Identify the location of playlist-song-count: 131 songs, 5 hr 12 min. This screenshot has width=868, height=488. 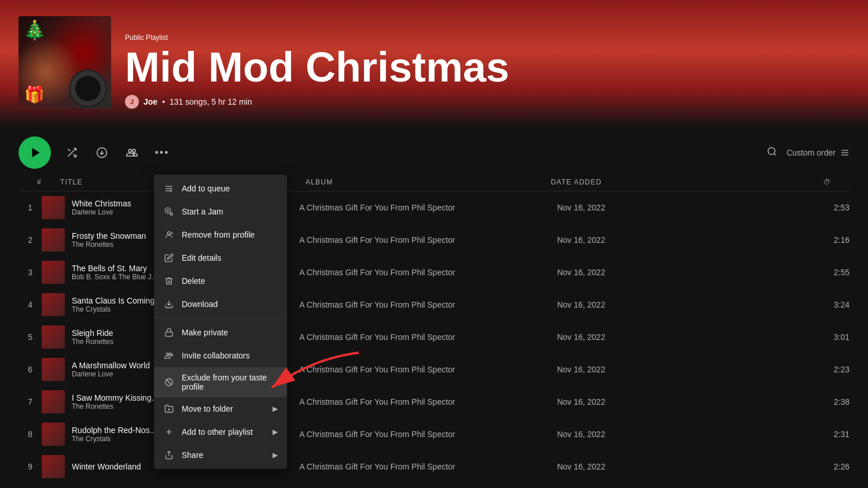
(211, 102).